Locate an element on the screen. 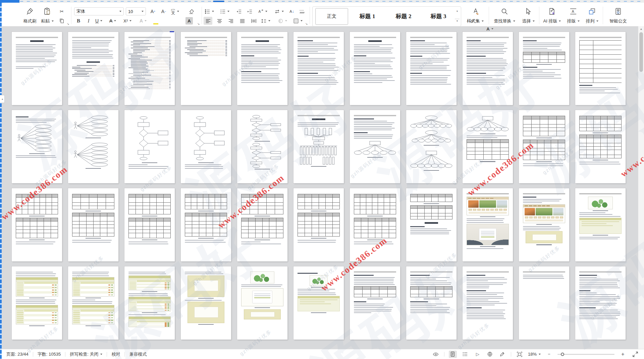 This screenshot has height=359, width=644. character-shading-button: A is located at coordinates (189, 21).